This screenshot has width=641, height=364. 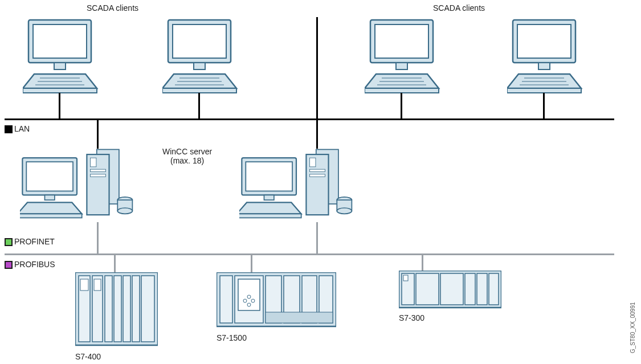 What do you see at coordinates (115, 264) in the screenshot?
I see `conn-profinet-s7400` at bounding box center [115, 264].